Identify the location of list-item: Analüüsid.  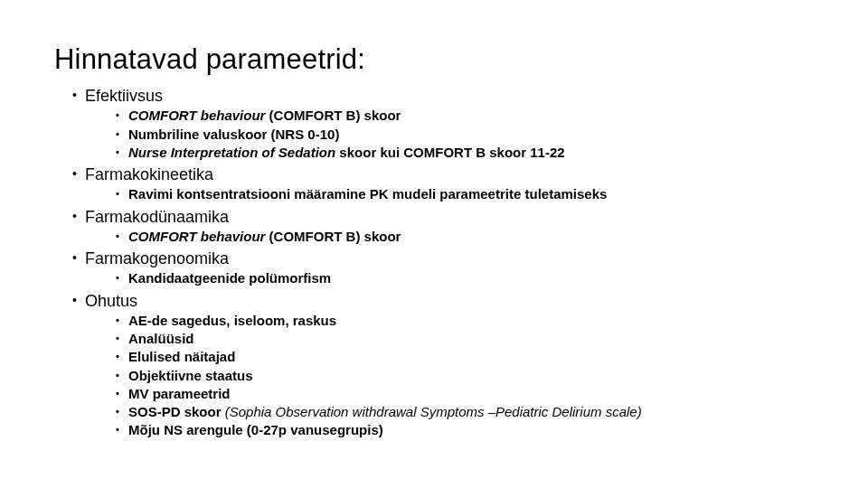
(465, 339).